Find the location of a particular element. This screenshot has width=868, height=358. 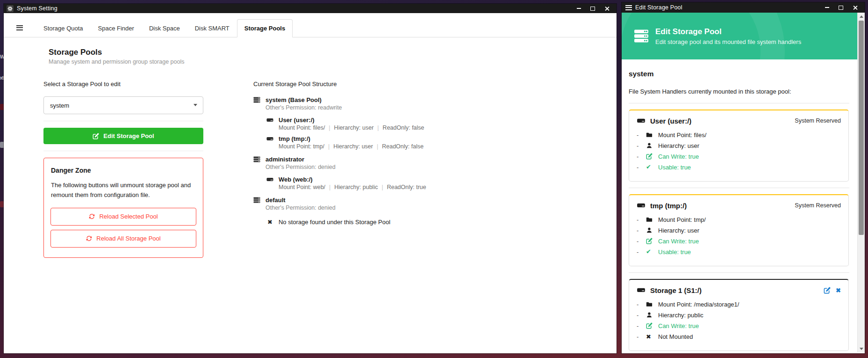

page-title: Storage Pools is located at coordinates (333, 52).